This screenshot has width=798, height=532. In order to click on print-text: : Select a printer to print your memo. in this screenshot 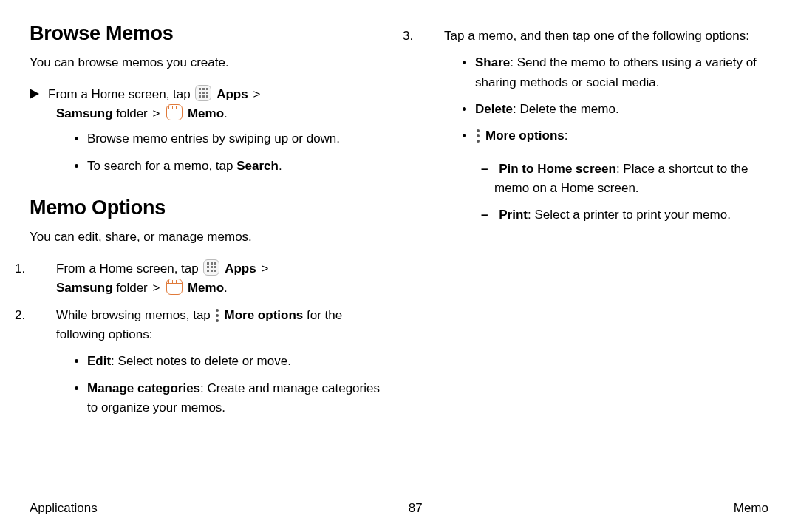, I will do `click(630, 214)`.